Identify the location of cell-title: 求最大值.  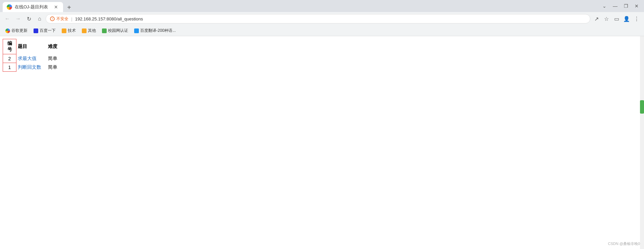
(32, 59).